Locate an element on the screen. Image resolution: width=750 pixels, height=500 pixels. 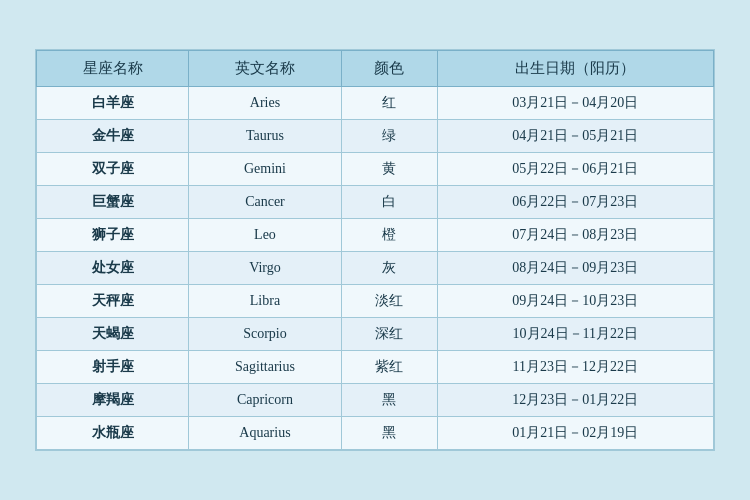
cell-color: 绿 is located at coordinates (389, 136).